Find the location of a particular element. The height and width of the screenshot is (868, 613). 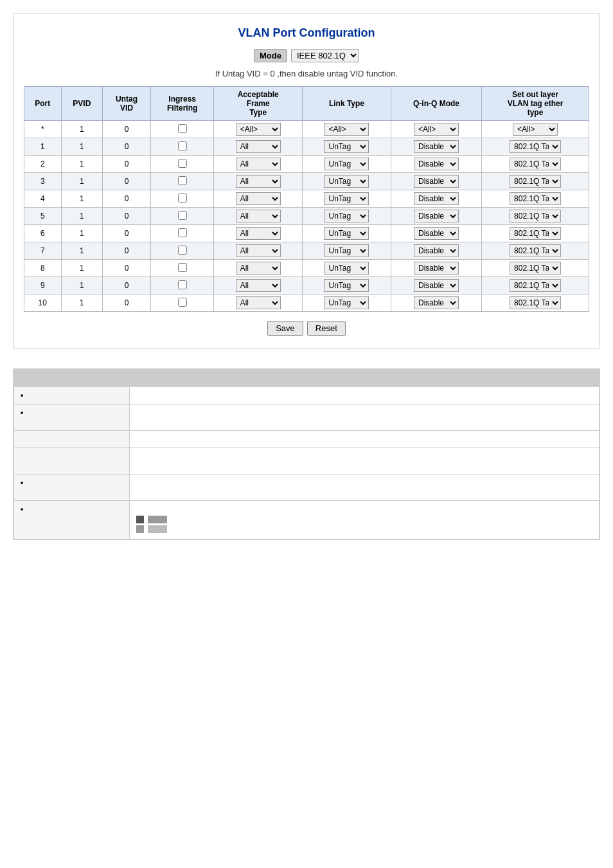

select-setout-9: 802.1Q Tag802.1AD is located at coordinates (535, 285).